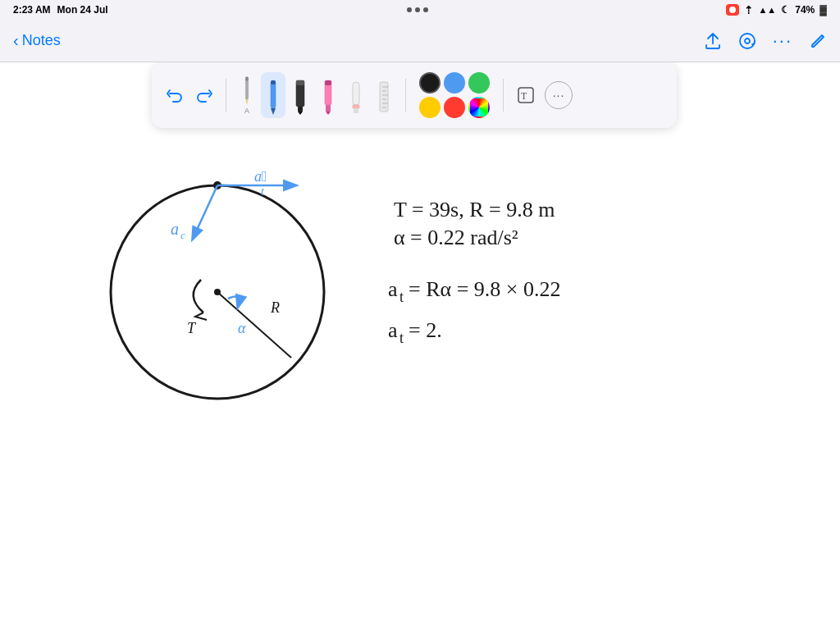 The height and width of the screenshot is (630, 840). I want to click on mentions-button, so click(747, 41).